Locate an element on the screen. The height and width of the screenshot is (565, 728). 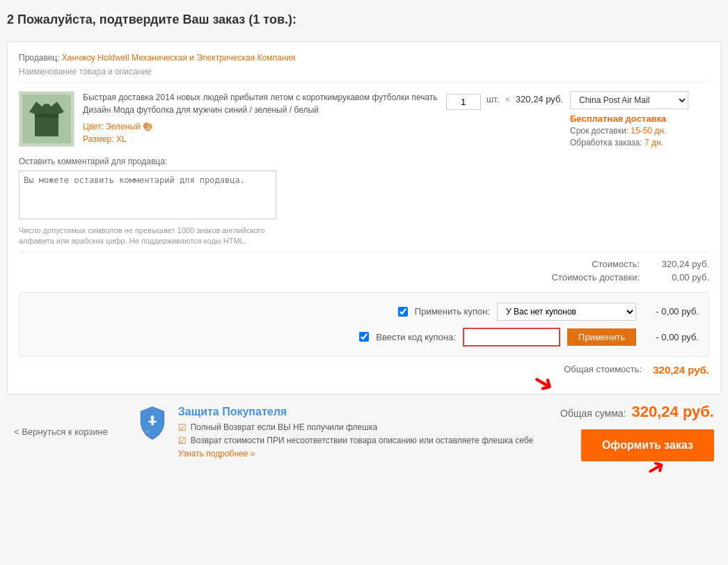
apply-coupon-checkbox is located at coordinates (403, 312).